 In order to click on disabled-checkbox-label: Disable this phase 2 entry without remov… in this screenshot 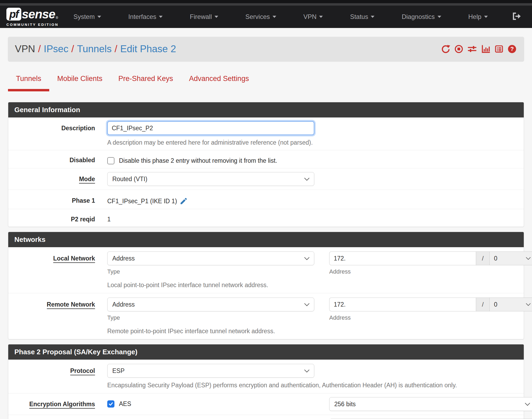, I will do `click(198, 161)`.